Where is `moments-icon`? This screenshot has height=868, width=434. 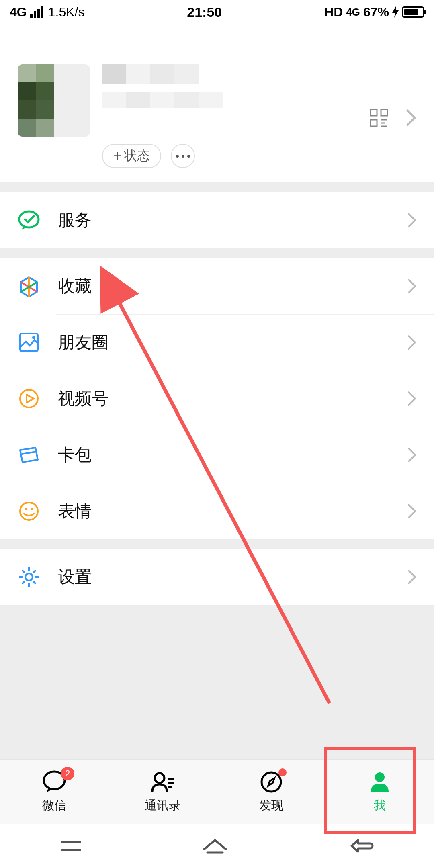
moments-icon is located at coordinates (38, 342).